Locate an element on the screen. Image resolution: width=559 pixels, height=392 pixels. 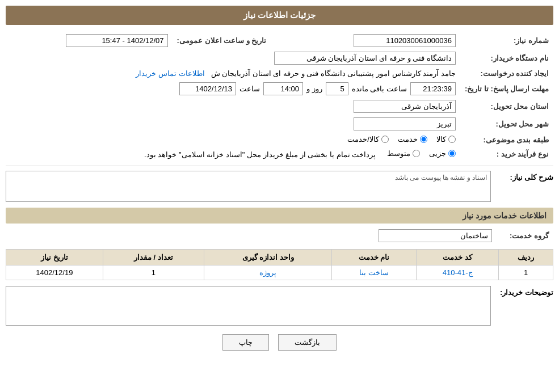
category-label: طبقه بندی موضوعی: is located at coordinates (507, 140).